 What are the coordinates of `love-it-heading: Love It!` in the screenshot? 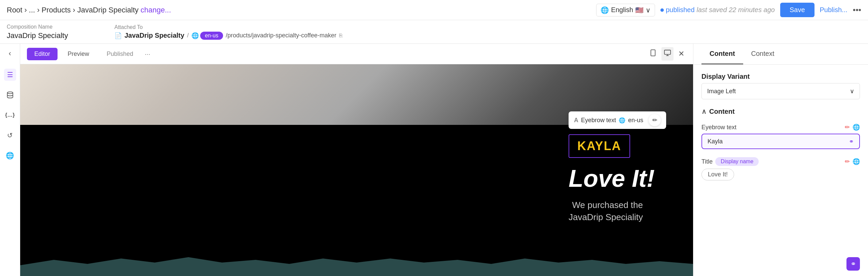 It's located at (612, 178).